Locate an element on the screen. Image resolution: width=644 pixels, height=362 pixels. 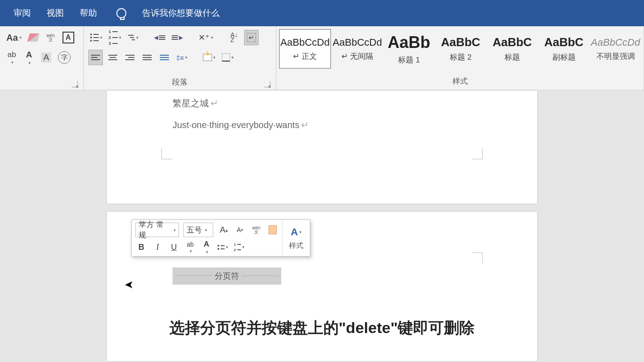
phonetic-guide-button: wén文 is located at coordinates (51, 38).